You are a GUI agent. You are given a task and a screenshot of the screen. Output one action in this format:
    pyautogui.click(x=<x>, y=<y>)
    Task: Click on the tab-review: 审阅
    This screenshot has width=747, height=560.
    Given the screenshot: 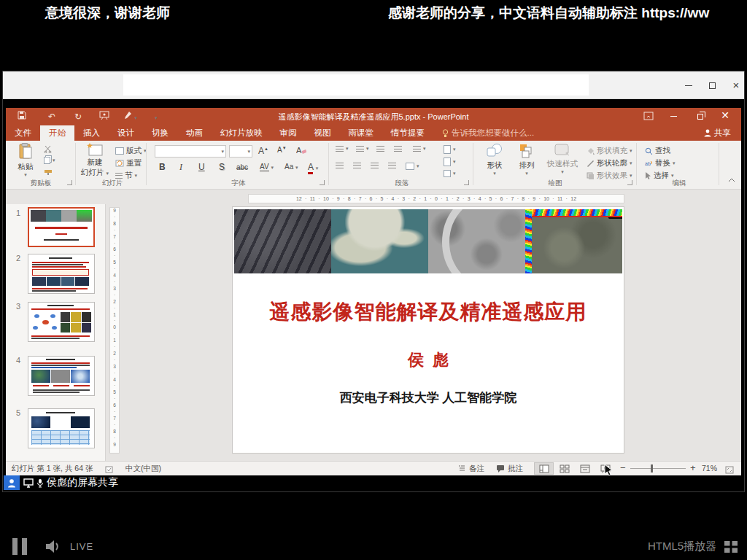 What is the action you would take?
    pyautogui.click(x=289, y=133)
    